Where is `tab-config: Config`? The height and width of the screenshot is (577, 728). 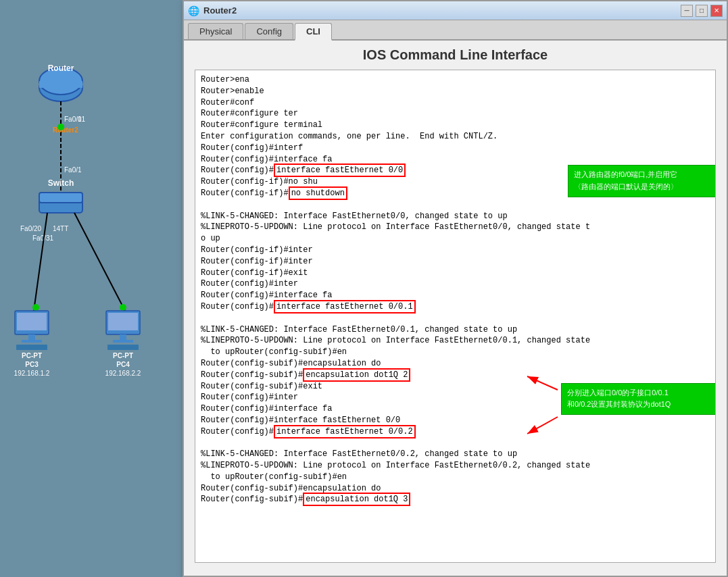
tab-config: Config is located at coordinates (269, 31).